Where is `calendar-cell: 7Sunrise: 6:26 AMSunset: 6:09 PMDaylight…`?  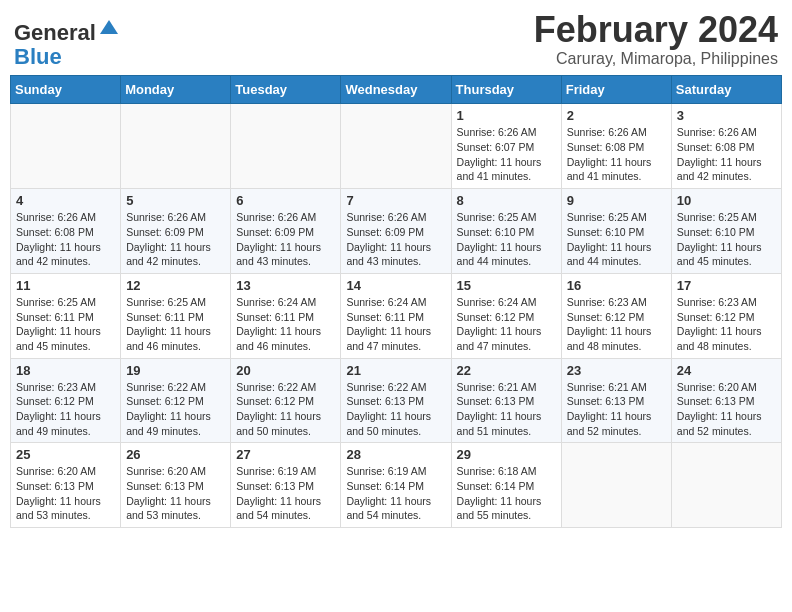
calendar-cell: 7Sunrise: 6:26 AMSunset: 6:09 PMDaylight… is located at coordinates (396, 232).